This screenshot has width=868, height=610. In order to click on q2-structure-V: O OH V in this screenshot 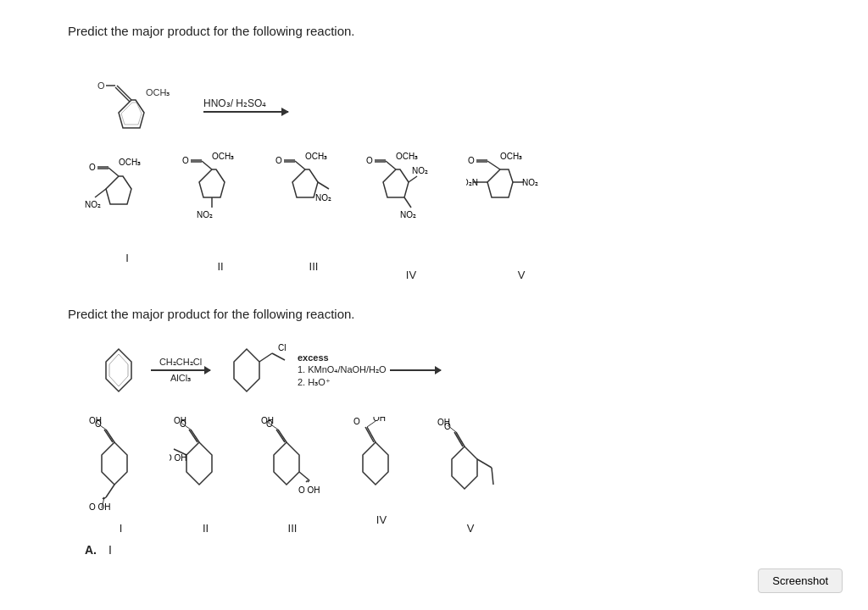, I will do `click(470, 476)`.